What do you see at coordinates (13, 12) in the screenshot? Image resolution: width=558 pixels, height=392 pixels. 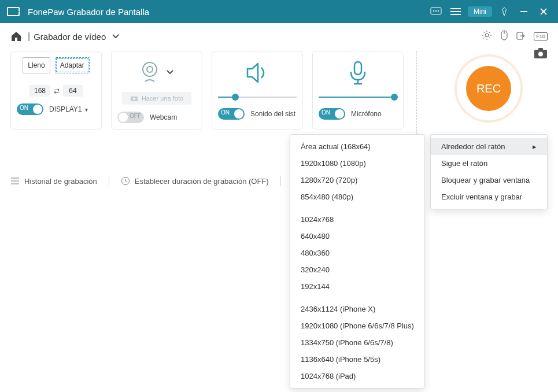 I see `app-logo-icon` at bounding box center [13, 12].